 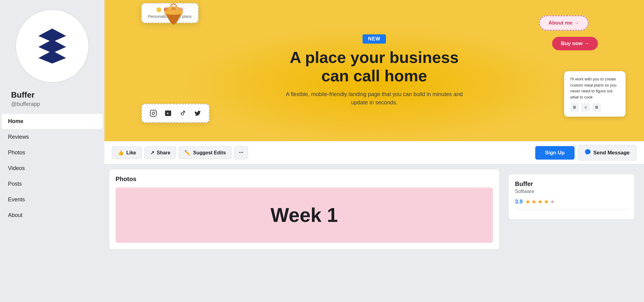 I want to click on nav-item-home: Home, so click(x=52, y=122).